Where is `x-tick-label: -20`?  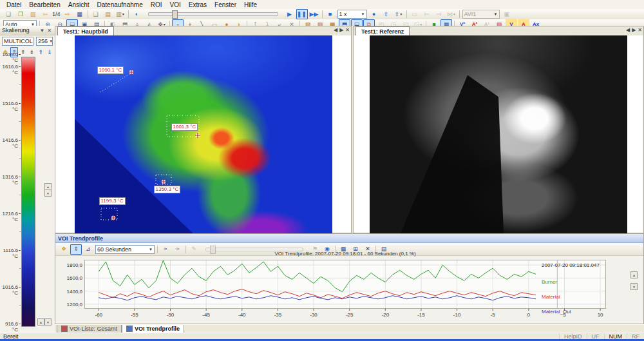 x-tick-label: -20 is located at coordinates (385, 315).